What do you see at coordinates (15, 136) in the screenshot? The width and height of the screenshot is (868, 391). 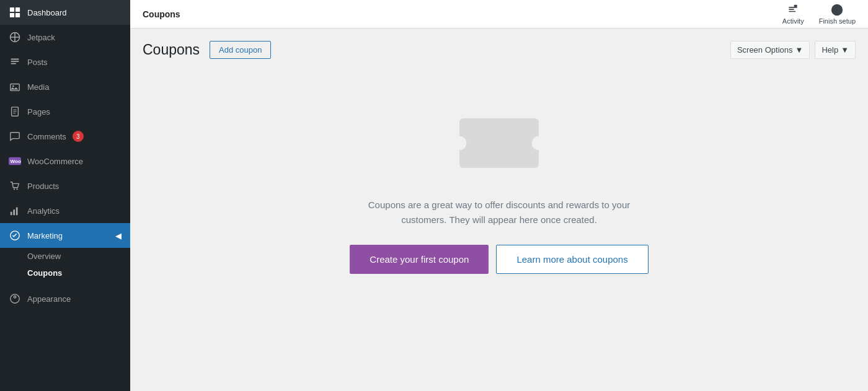 I see `comments-icon` at bounding box center [15, 136].